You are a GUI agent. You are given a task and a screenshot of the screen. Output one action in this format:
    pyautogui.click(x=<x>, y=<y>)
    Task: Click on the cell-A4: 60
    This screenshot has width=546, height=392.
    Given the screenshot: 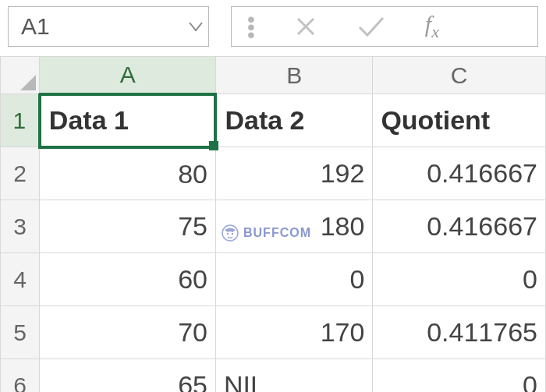 What is the action you would take?
    pyautogui.click(x=128, y=280)
    